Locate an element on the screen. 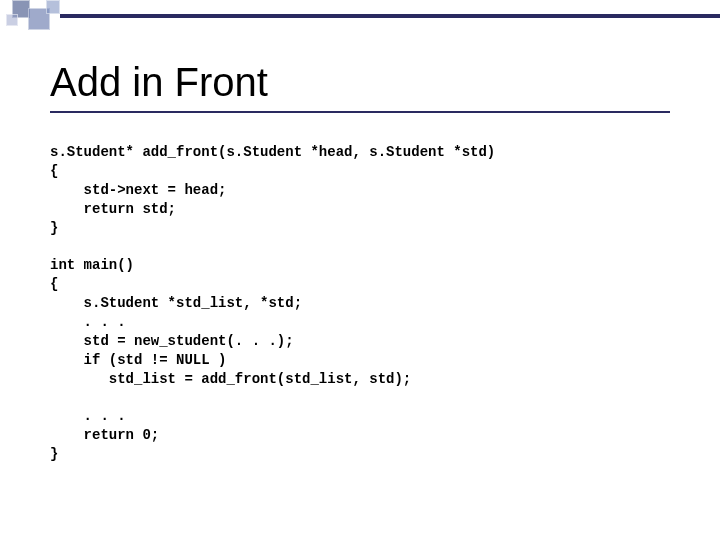 The width and height of the screenshot is (720, 540). decor-bar is located at coordinates (390, 16).